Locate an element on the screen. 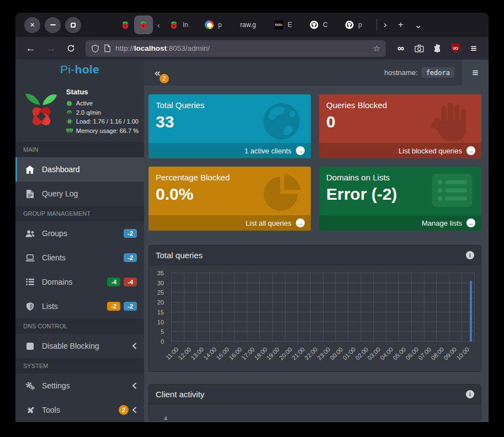 This screenshot has width=504, height=437. tools-icon is located at coordinates (30, 411).